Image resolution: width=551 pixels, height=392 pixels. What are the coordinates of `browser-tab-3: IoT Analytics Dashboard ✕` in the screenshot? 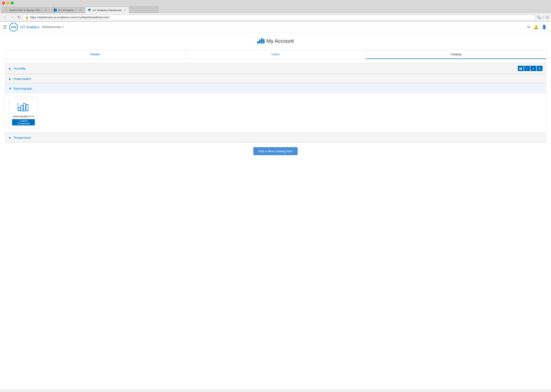 It's located at (107, 10).